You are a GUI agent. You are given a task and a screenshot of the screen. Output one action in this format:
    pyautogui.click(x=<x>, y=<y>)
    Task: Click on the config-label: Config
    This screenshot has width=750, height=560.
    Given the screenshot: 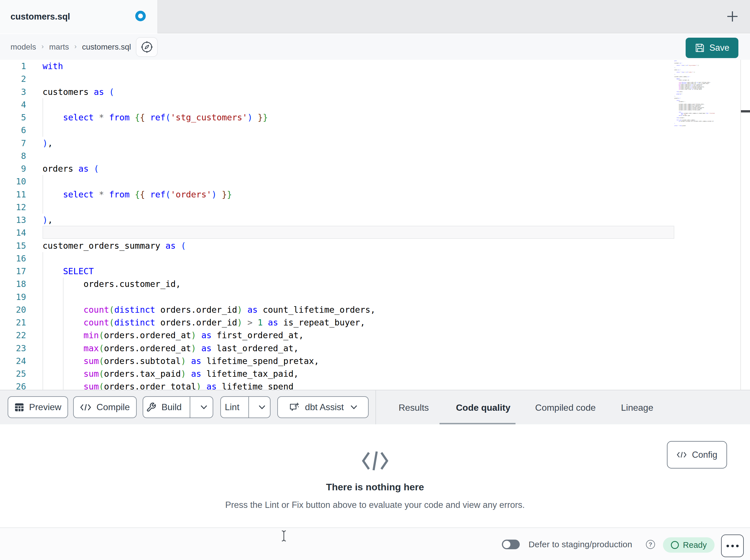 What is the action you would take?
    pyautogui.click(x=705, y=455)
    